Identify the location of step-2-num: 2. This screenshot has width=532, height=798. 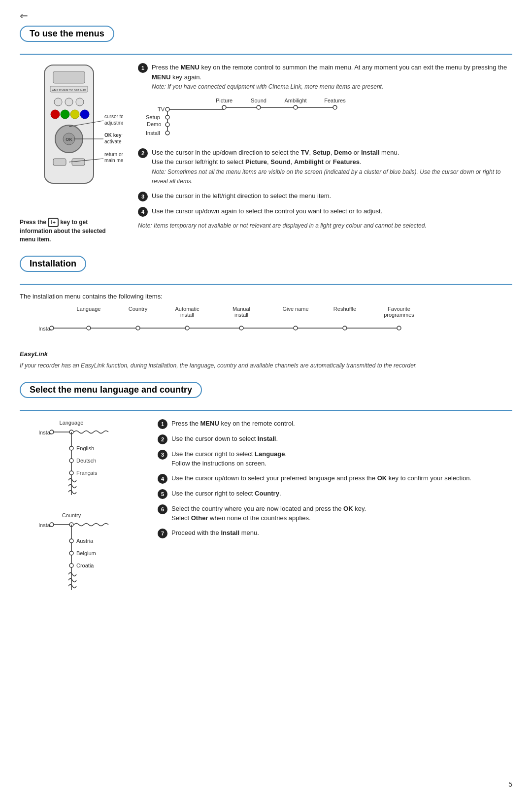
(143, 153).